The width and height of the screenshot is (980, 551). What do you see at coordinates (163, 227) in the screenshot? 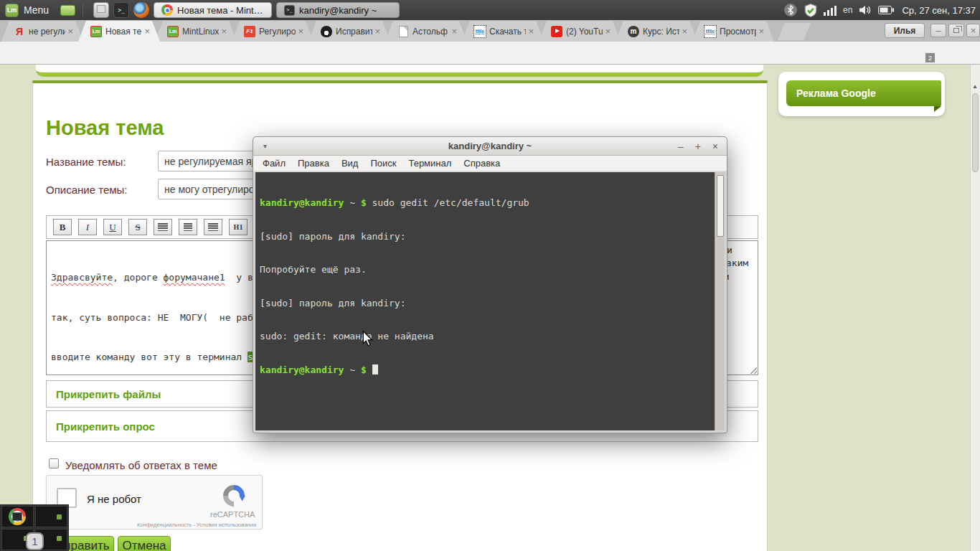
I see `align-left-button` at bounding box center [163, 227].